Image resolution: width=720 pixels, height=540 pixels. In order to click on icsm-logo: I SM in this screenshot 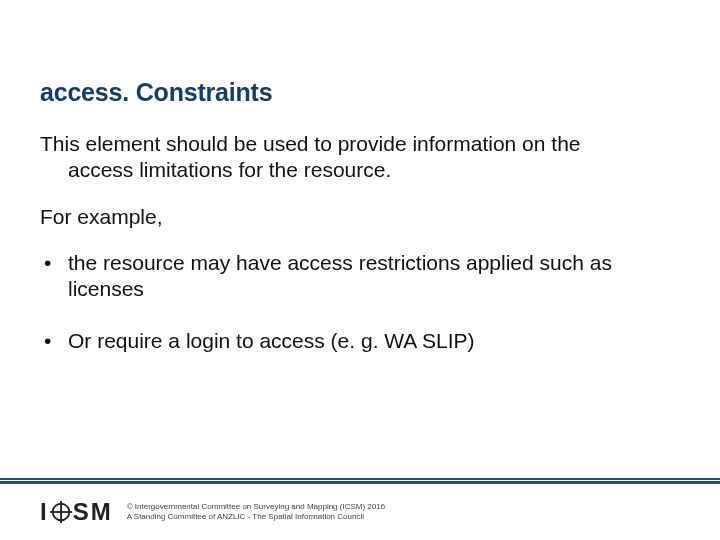, I will do `click(76, 512)`.